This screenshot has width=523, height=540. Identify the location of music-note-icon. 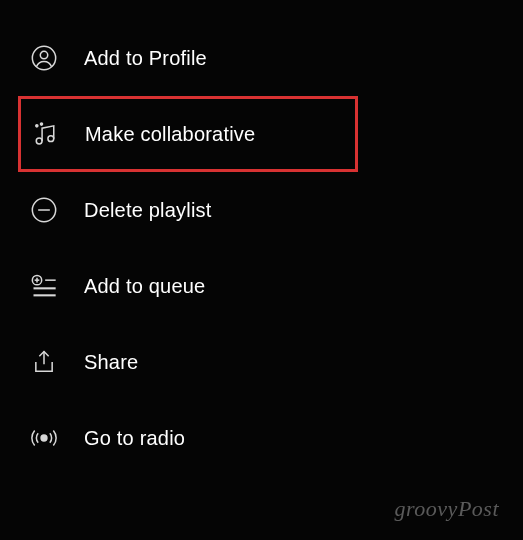
(45, 134).